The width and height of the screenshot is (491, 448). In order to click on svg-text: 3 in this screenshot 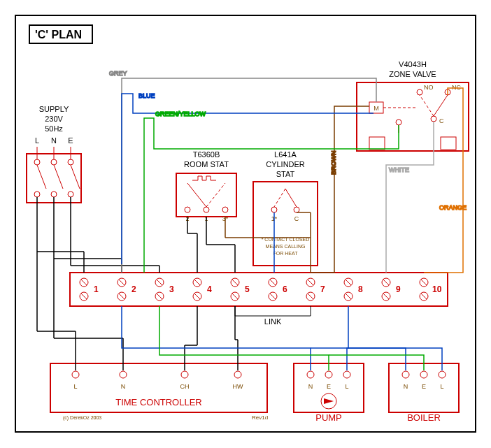, I will do `click(172, 289)`.